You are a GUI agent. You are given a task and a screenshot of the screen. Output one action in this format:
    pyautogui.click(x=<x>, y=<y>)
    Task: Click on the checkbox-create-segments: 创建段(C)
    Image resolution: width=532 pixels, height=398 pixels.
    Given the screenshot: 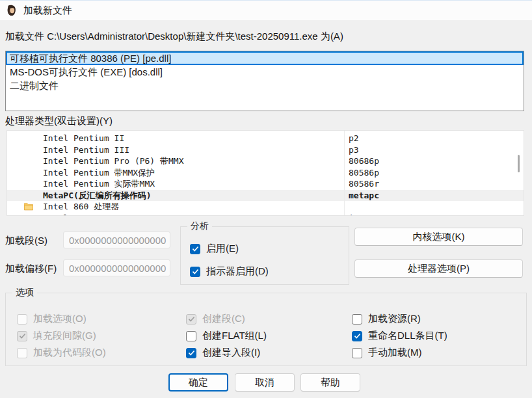 What is the action you would take?
    pyautogui.click(x=216, y=319)
    